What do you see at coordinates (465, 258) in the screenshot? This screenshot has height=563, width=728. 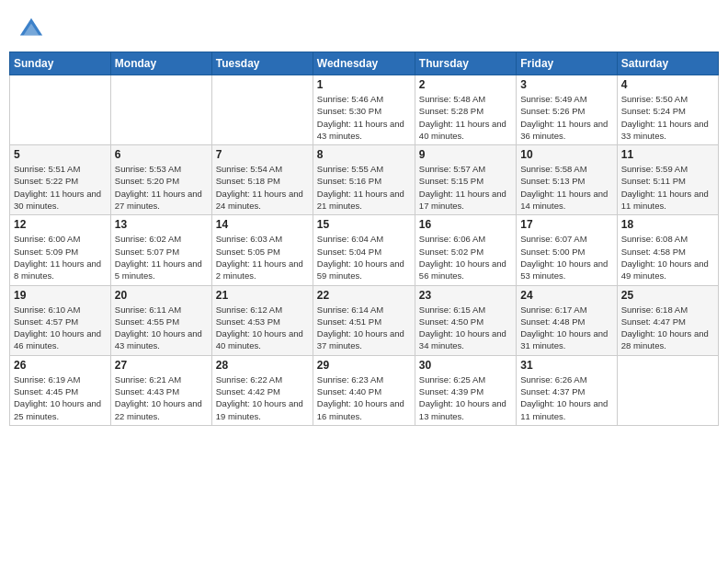 I see `day-detail: Sunrise: 6:06 AM Sunset: 5:02 PM Dayligh…` at bounding box center [465, 258].